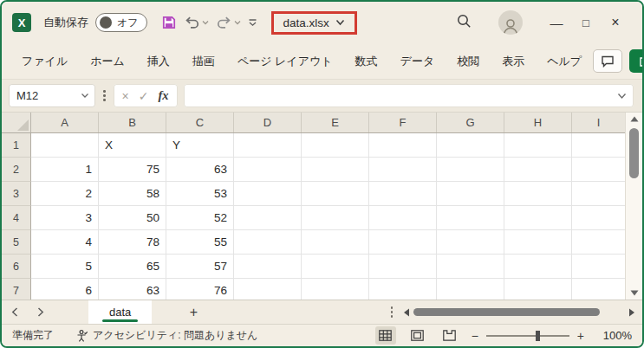 The height and width of the screenshot is (348, 644). What do you see at coordinates (41, 312) in the screenshot?
I see `next-sheet-button` at bounding box center [41, 312].